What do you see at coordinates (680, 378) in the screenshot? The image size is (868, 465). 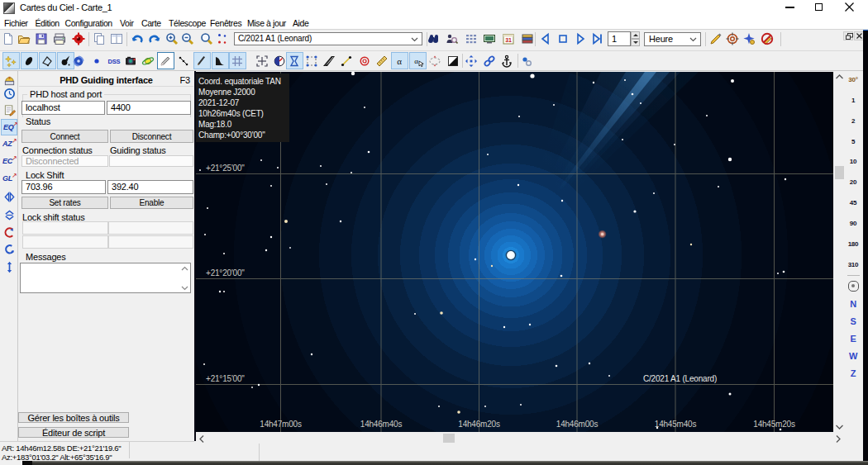 I see `svg-text: C/2021 A1 (Leonard)` at bounding box center [680, 378].